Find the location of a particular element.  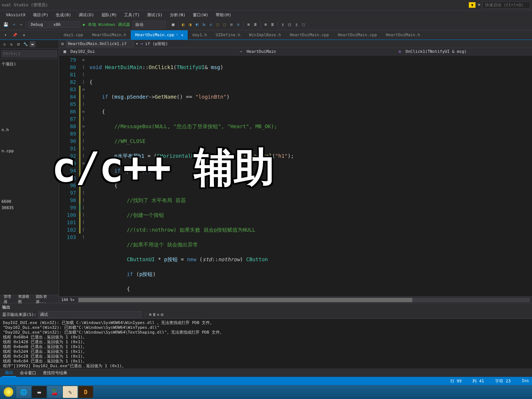

undo-icon: ↶ is located at coordinates (14, 24).